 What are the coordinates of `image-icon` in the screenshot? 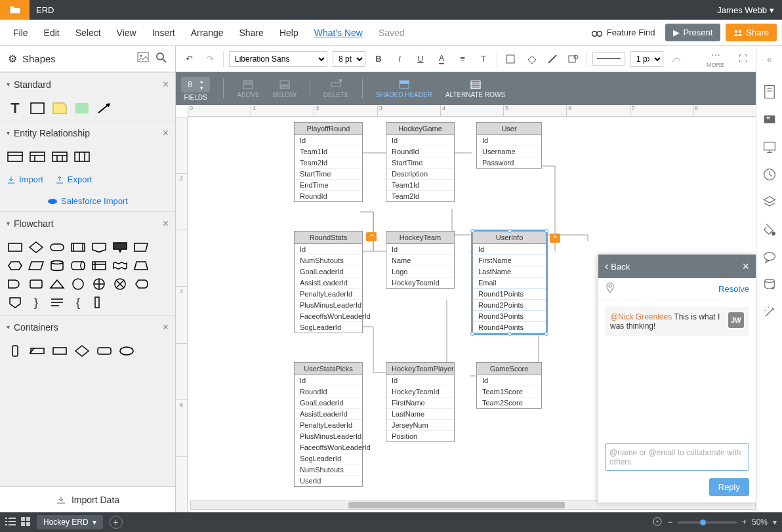 It's located at (143, 59).